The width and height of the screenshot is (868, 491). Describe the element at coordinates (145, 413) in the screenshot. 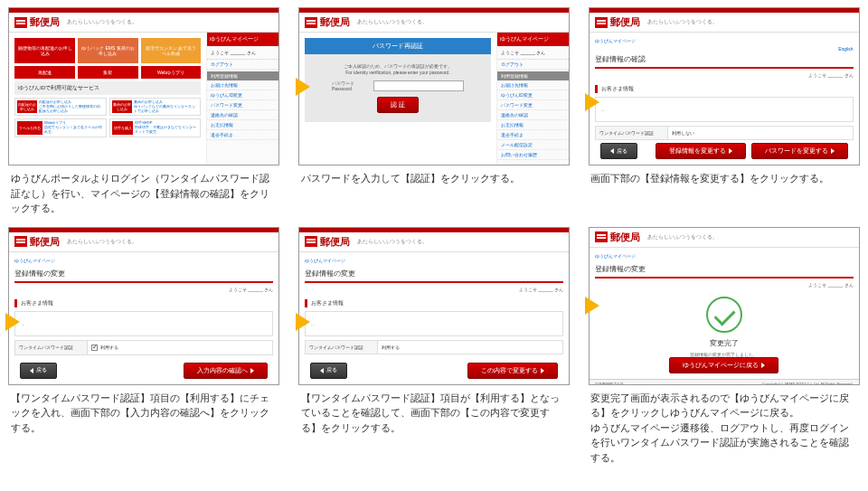

I see `caption-4: 【ワンタイムパスワード認証】項目の【利用する】にチェックを入れ、画面下部の【入力…` at that location.